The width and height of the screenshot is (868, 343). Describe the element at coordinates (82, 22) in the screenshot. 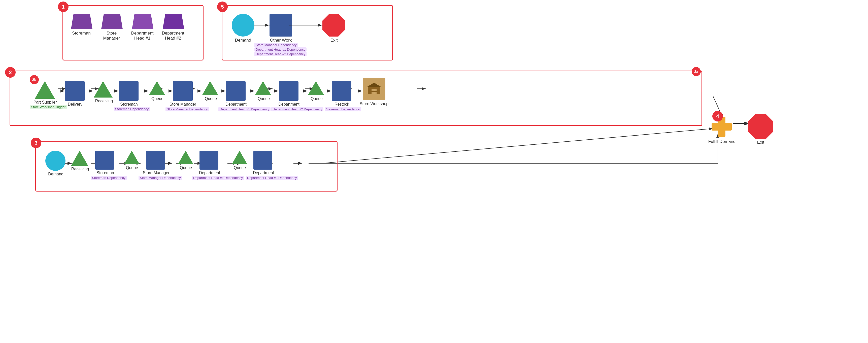

I see `trap-storeman` at that location.